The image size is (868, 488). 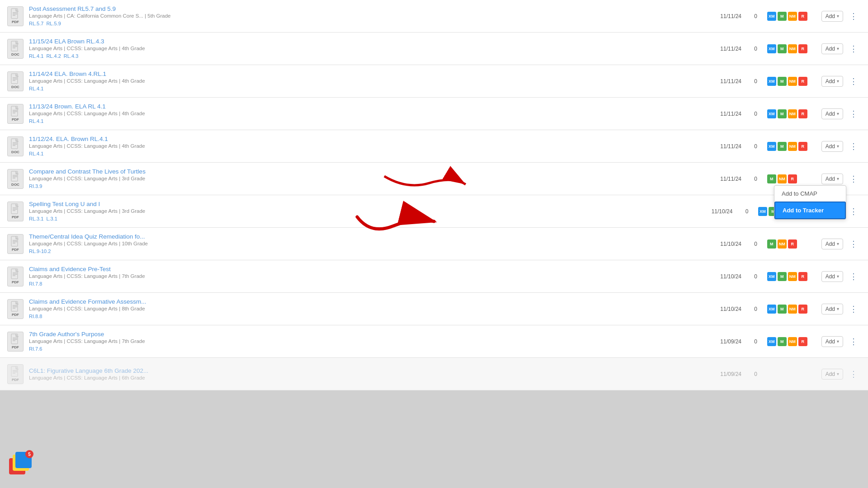 I want to click on row-standards: RL.5.7RL.5.9, so click(x=371, y=23).